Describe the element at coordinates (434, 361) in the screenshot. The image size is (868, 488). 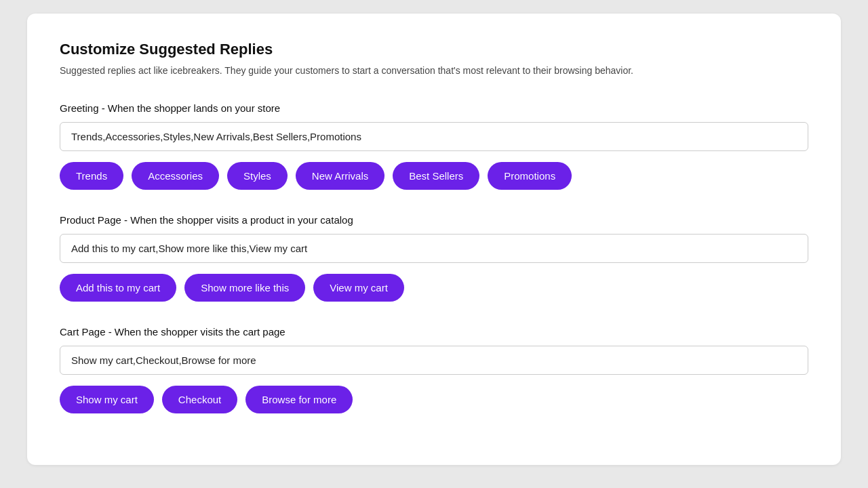
I see `section-input-cart-page` at that location.